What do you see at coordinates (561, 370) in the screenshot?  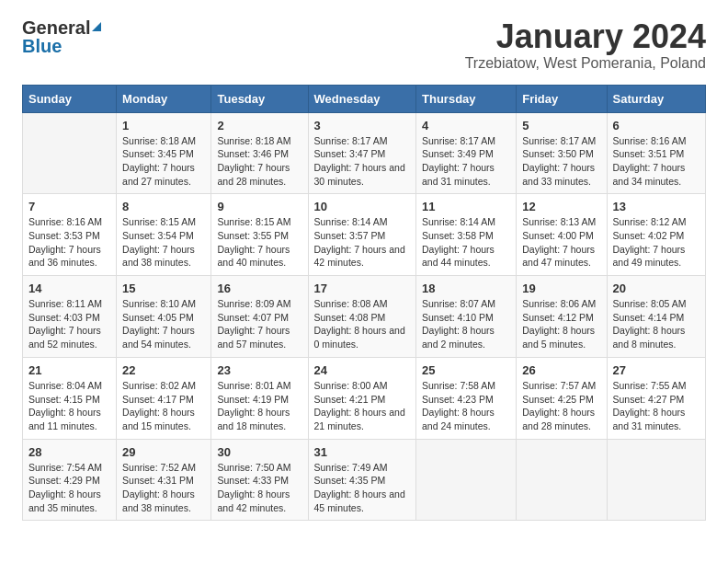 I see `day-number: 26` at bounding box center [561, 370].